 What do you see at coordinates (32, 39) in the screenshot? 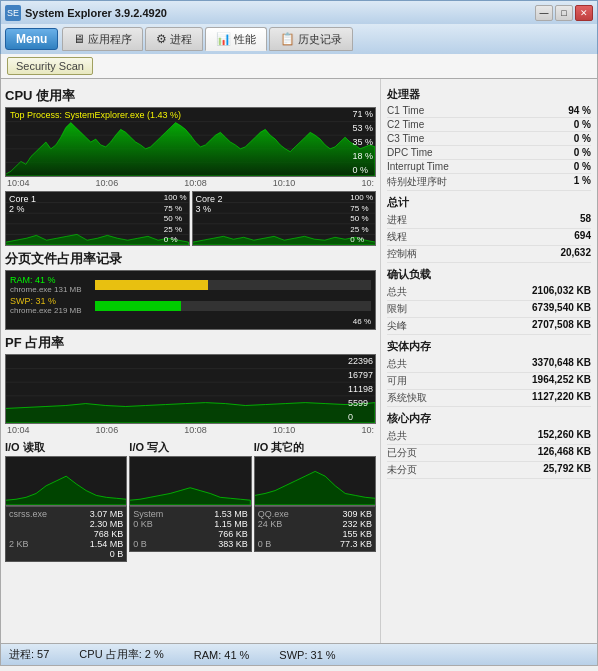
I see `menu-button: Menu` at bounding box center [32, 39].